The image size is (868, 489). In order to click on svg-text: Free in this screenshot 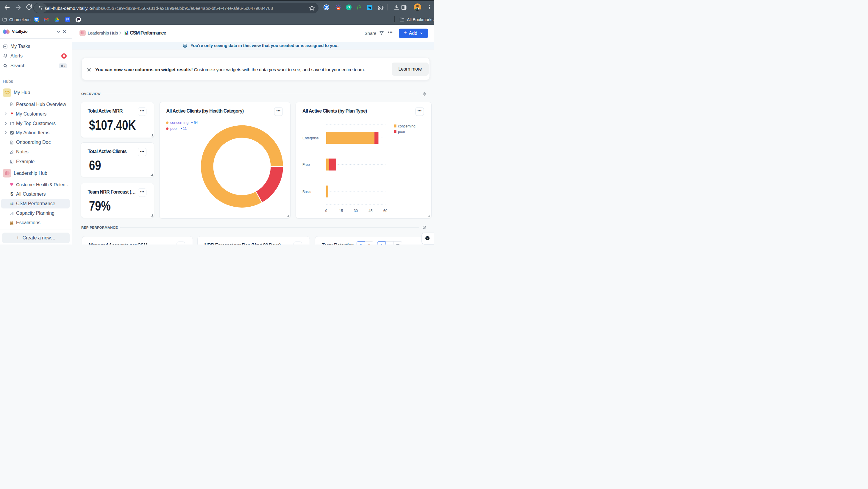, I will do `click(306, 164)`.